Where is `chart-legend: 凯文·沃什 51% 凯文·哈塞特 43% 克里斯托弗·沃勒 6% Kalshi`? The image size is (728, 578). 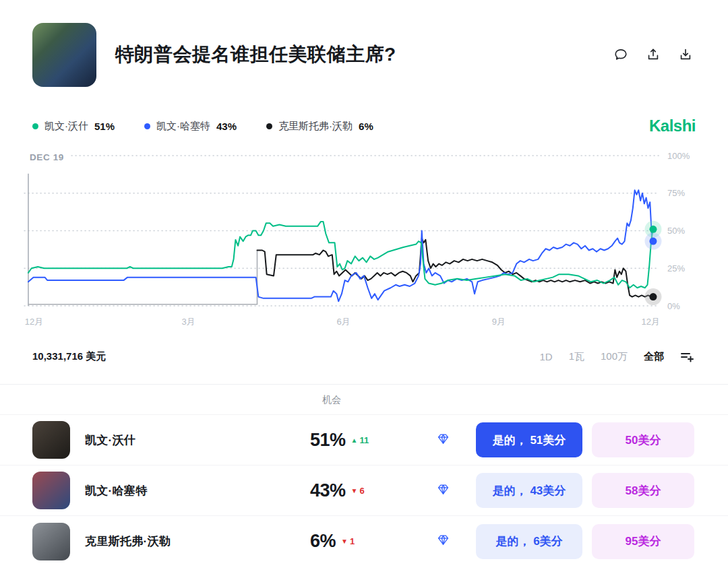 chart-legend: 凯文·沃什 51% 凯文·哈塞特 43% 克里斯托弗·沃勒 6% Kalshi is located at coordinates (364, 126).